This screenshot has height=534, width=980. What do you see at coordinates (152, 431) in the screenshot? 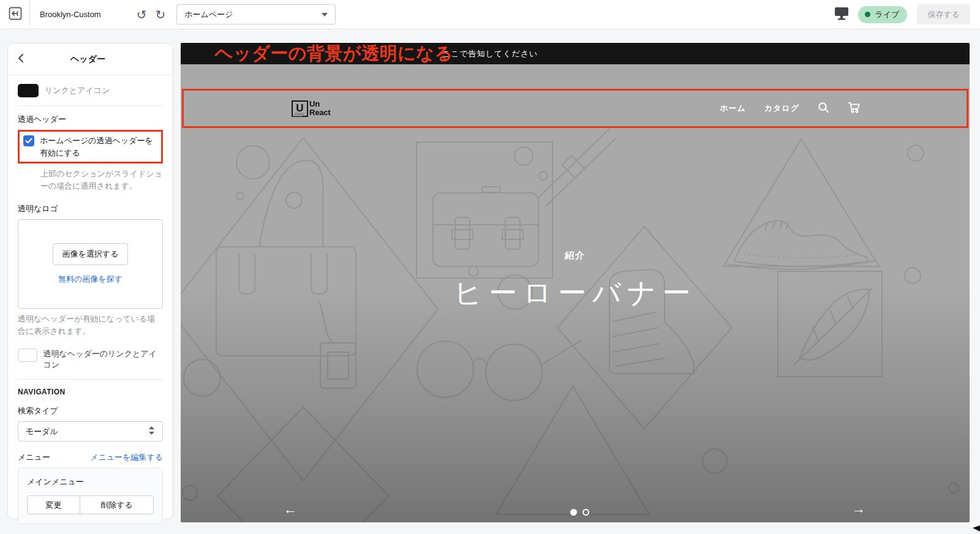
I see `select-updown-icon` at bounding box center [152, 431].